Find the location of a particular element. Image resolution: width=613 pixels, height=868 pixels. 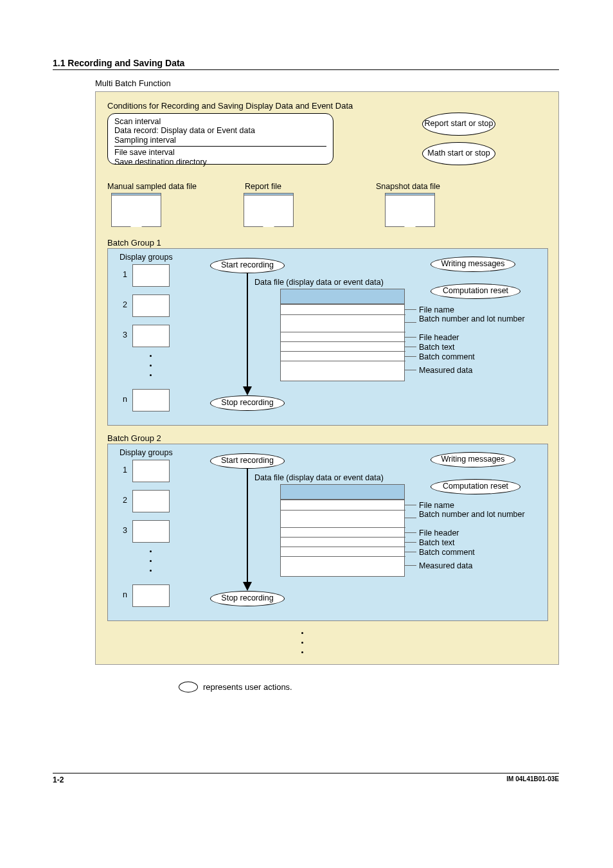

conditions-box: Scan interval Data record: Display data … is located at coordinates (220, 139).